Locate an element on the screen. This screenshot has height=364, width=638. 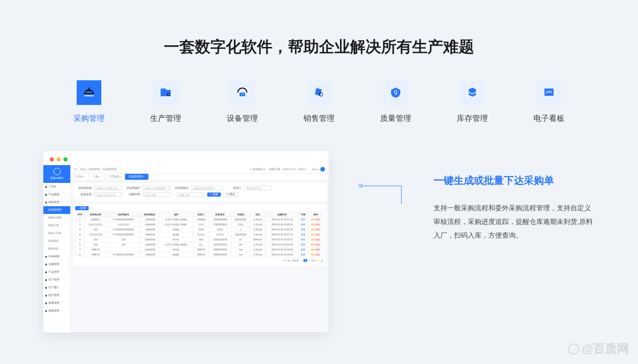
chevron-icon: ˅ is located at coordinates (68, 203).